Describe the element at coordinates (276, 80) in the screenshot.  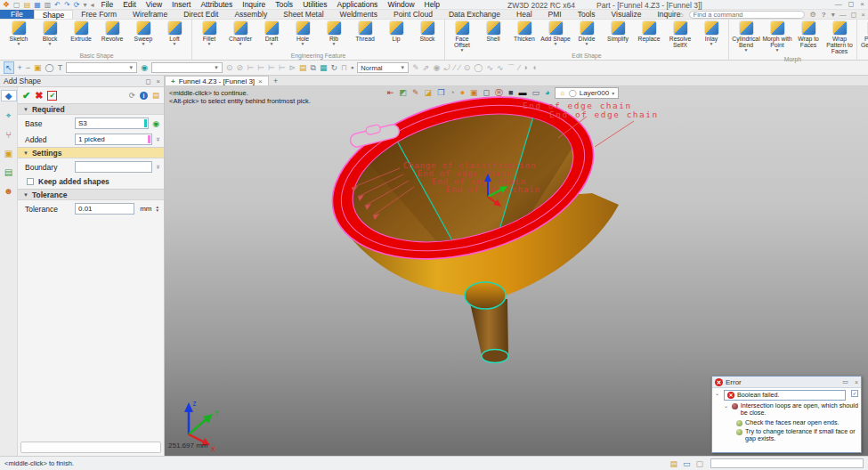
I see `new-tab-button: +` at that location.